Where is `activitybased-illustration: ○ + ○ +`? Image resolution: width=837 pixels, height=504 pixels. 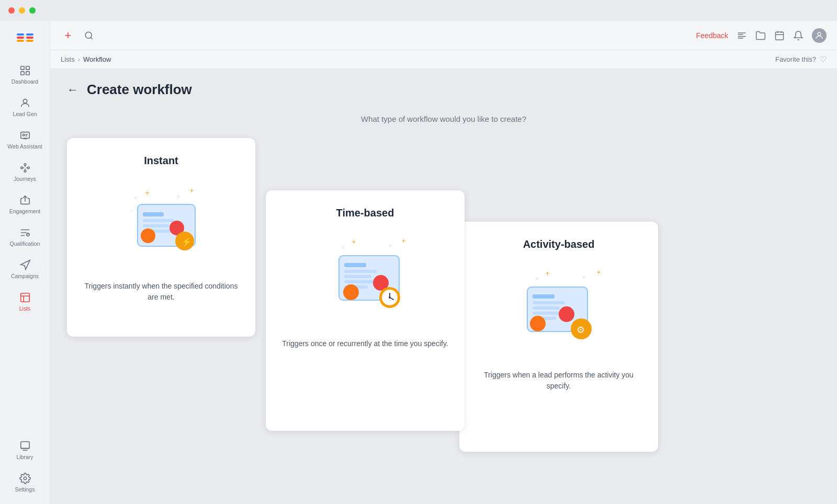 activitybased-illustration: ○ + ○ + is located at coordinates (559, 310).